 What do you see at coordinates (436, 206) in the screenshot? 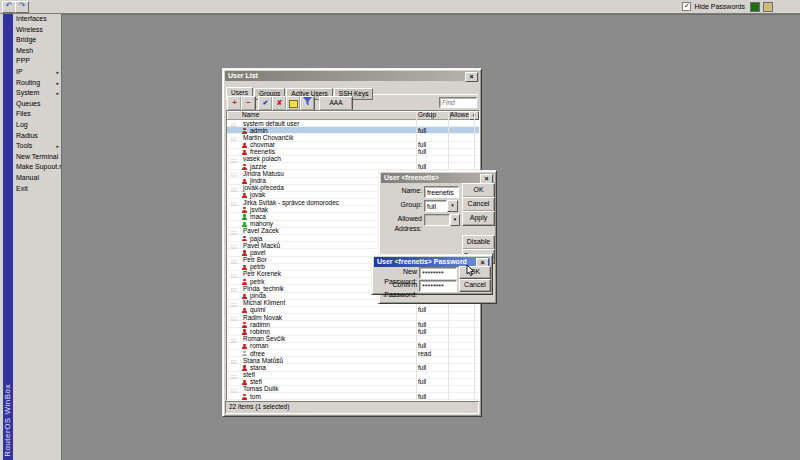
I see `group-field-box` at bounding box center [436, 206].